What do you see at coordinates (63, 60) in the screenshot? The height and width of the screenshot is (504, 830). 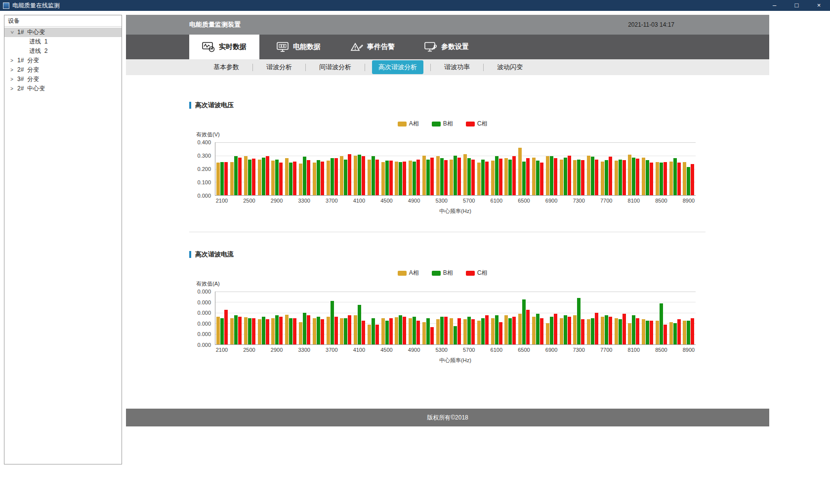 I see `tree-item: >1# 分变` at bounding box center [63, 60].